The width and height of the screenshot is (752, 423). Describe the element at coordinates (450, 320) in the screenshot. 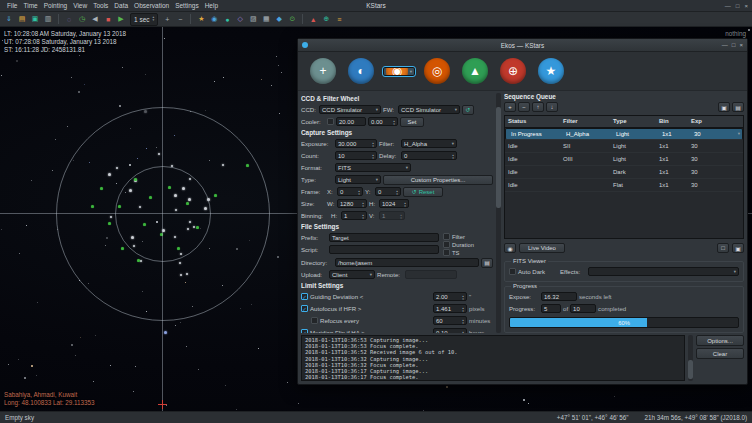

I see `refocus-spinner: 60` at that location.